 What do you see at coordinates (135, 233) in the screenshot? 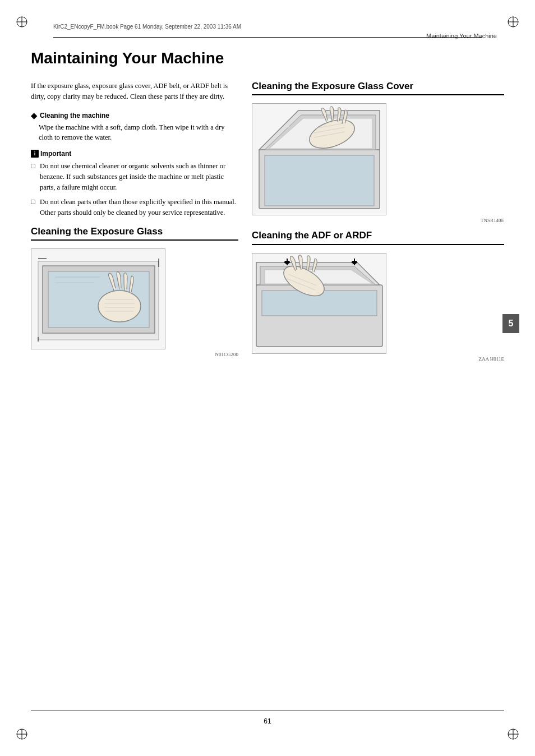
I see `exposure-glass-header: Cleaning the Exposure Glass` at bounding box center [135, 233].